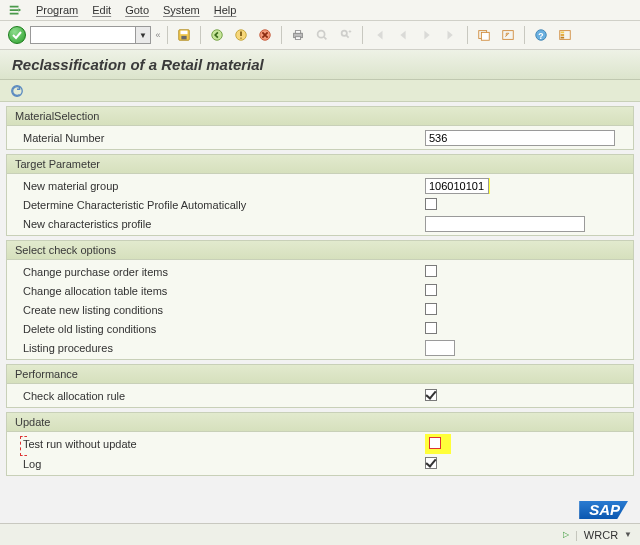 The width and height of the screenshot is (640, 545). Describe the element at coordinates (221, 205) in the screenshot. I see `label-determine-char-profile: Determine Characteristic Profile Automat…` at that location.